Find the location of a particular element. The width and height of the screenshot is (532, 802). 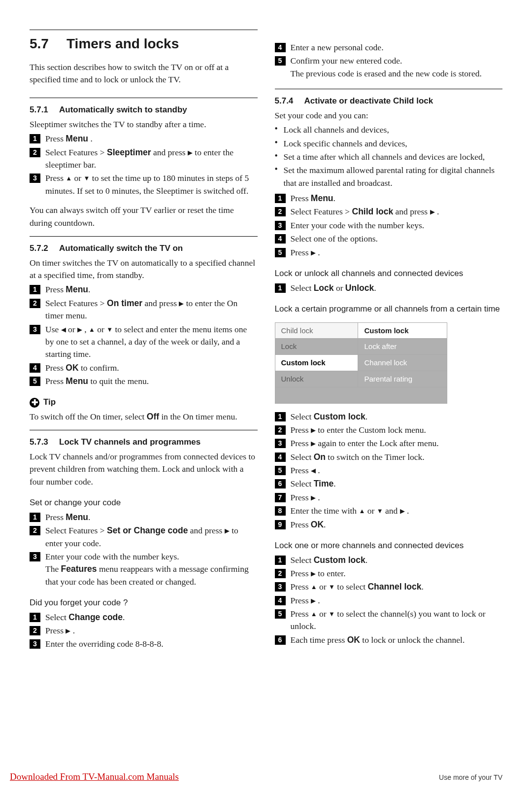

step-number: 3 is located at coordinates (35, 178).